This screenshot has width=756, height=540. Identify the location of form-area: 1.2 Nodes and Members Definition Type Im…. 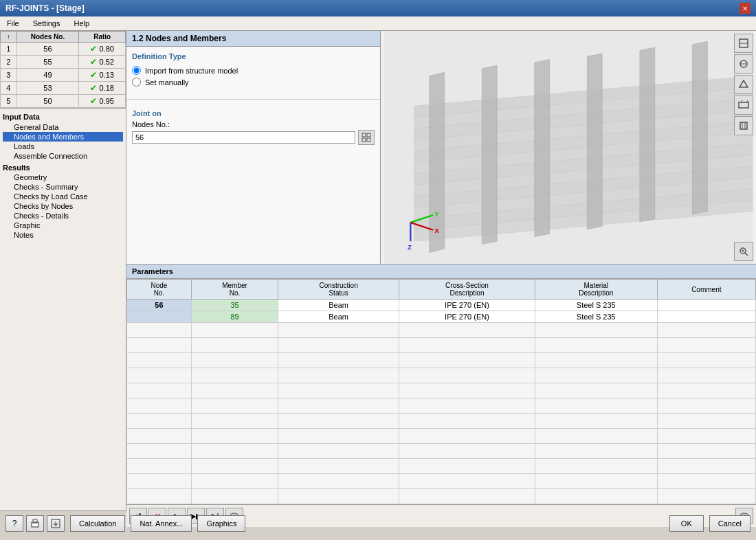
(254, 147).